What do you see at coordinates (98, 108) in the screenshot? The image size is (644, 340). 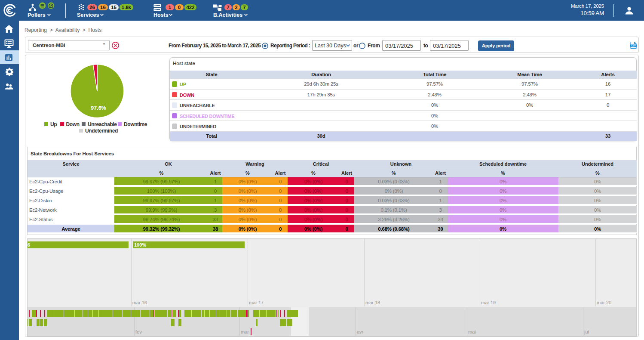 I see `svg-text: 97.6%` at bounding box center [98, 108].